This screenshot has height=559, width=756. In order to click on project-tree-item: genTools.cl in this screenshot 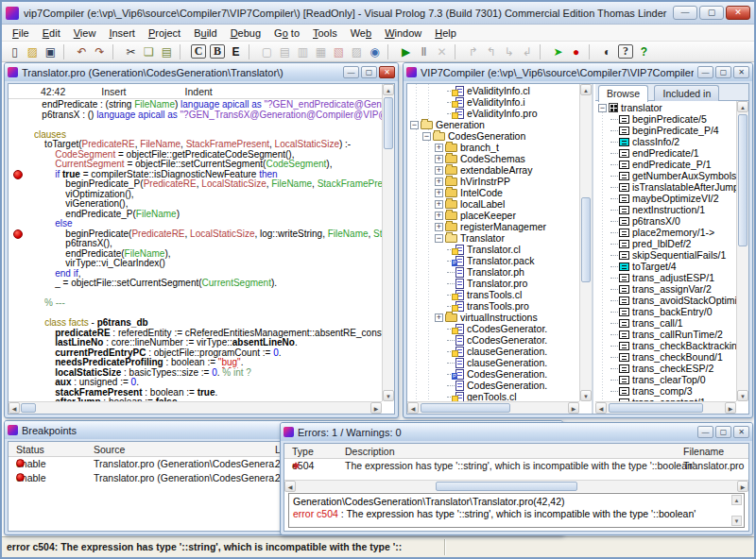, I will do `click(493, 397)`.